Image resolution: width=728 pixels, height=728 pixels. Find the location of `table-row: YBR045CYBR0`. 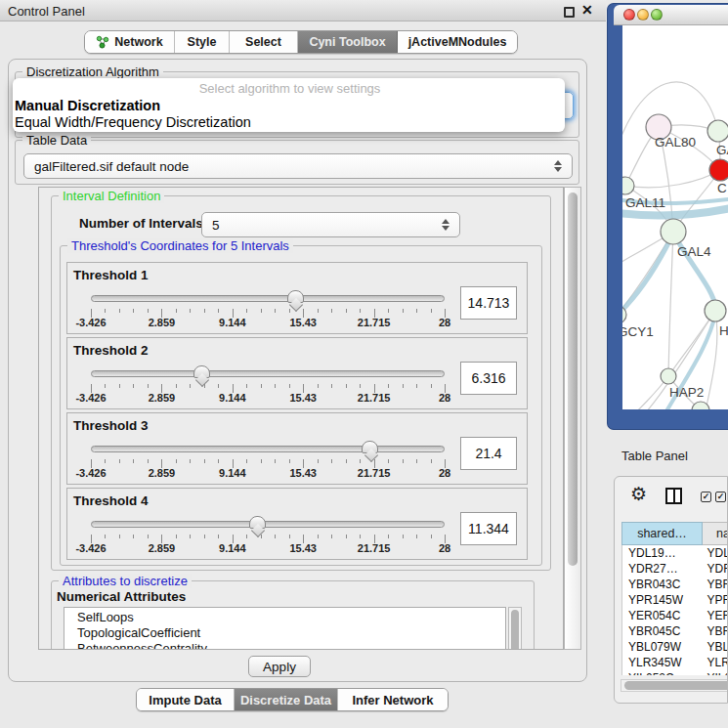

table-row: YBR045CYBR0 is located at coordinates (675, 631).